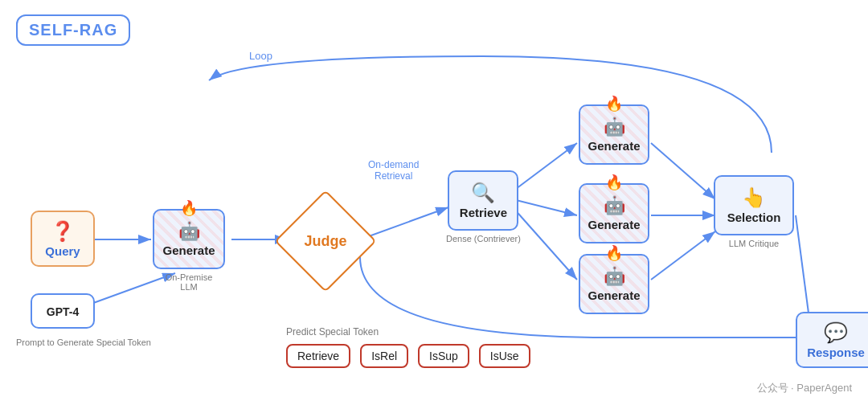  What do you see at coordinates (614, 276) in the screenshot?
I see `robot-bot: 🤖` at bounding box center [614, 276].